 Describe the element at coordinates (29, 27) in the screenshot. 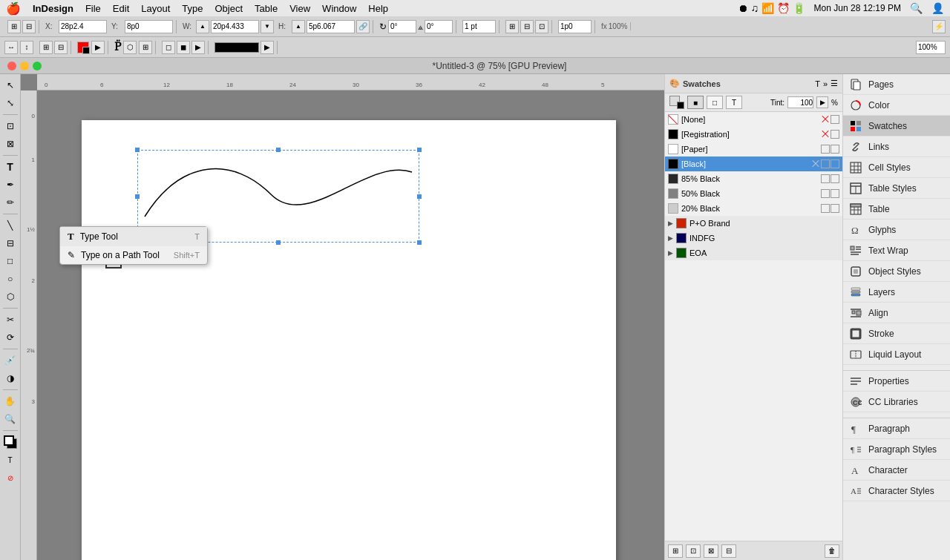

I see `frame-btn: ⊟` at that location.